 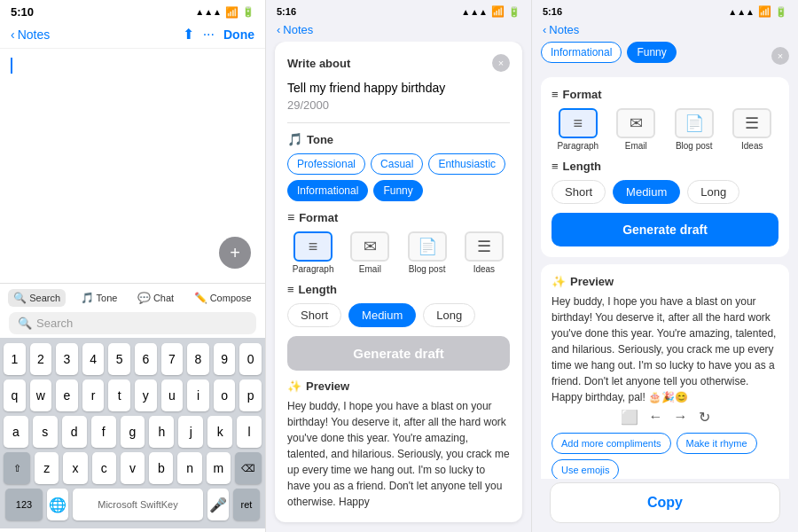 I want to click on format-ideas-p3: ☰ Ideas, so click(x=753, y=129).